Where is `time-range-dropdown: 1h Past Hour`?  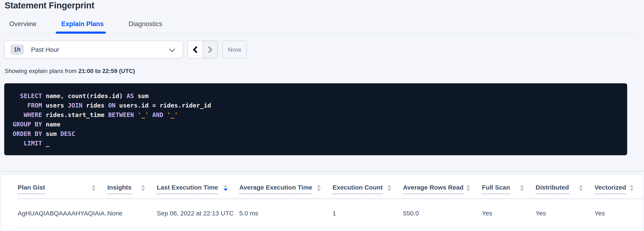
time-range-dropdown: 1h Past Hour is located at coordinates (94, 50).